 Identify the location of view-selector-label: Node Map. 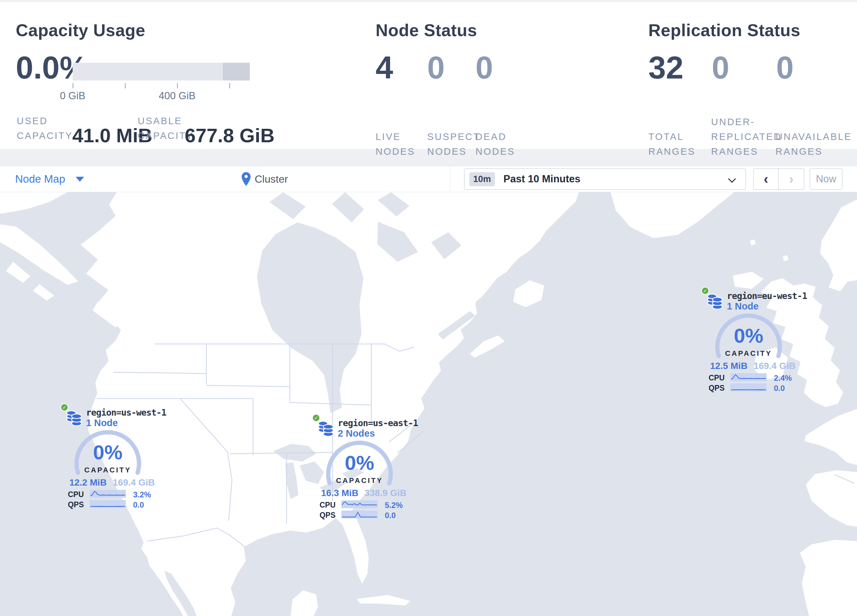
(40, 179).